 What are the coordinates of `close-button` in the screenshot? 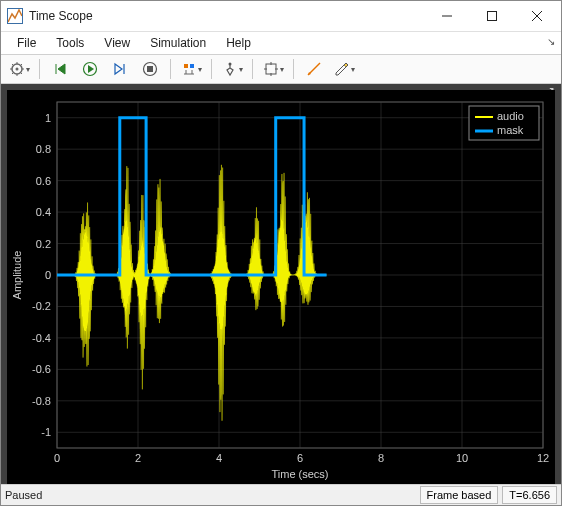 It's located at (536, 16).